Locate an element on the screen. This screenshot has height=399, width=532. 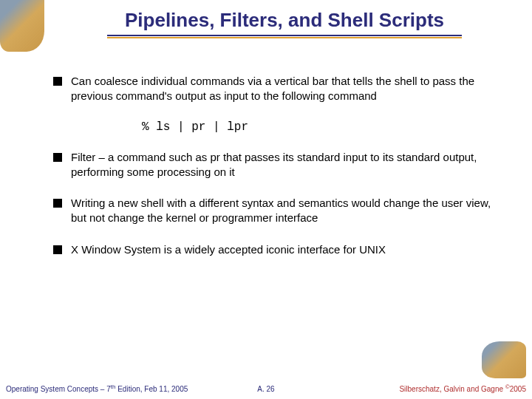
footer-right: Silberschatz, Galvin and Gagne ©2005 is located at coordinates (463, 389).